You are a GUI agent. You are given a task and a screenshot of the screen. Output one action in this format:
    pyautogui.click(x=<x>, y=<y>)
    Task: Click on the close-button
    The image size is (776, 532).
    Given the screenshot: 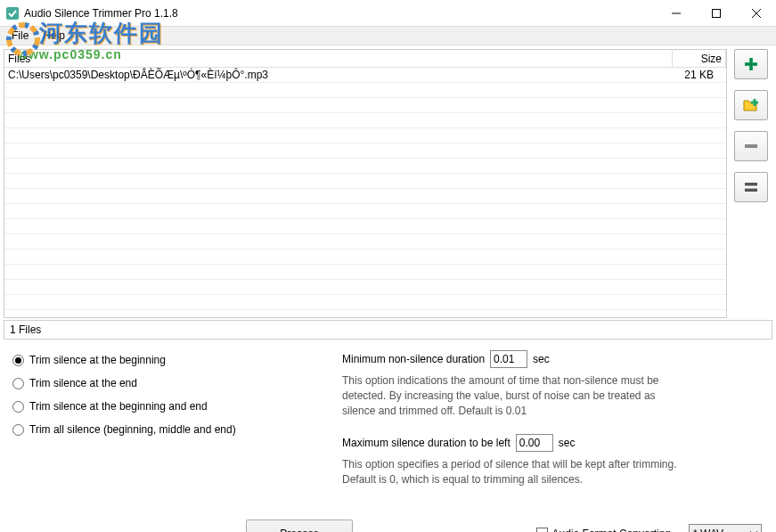 What is the action you would take?
    pyautogui.click(x=756, y=12)
    